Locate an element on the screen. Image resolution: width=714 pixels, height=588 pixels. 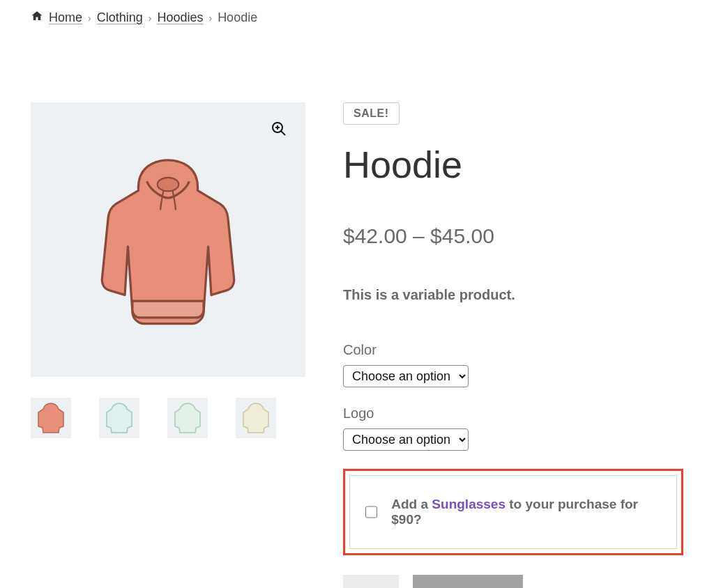
add-to-cart-row: Add to cart is located at coordinates (513, 581).